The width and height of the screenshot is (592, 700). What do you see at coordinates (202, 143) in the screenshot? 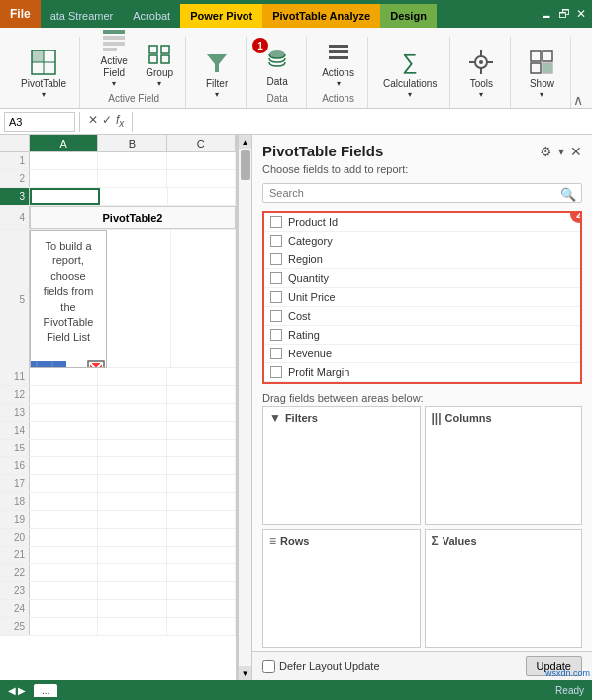
I see `col-header-c: C` at bounding box center [202, 143].